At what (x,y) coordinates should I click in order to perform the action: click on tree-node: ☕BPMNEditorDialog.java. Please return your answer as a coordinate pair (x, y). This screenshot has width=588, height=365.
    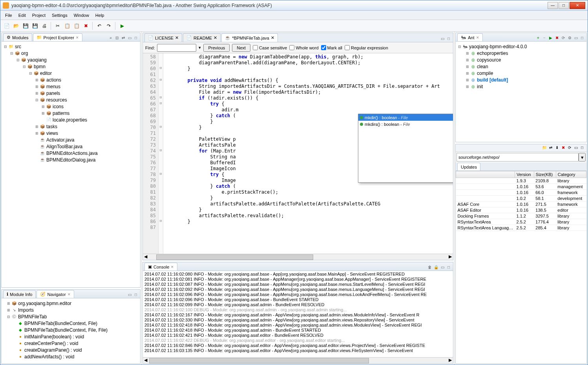
    Looking at the image, I should click on (71, 160).